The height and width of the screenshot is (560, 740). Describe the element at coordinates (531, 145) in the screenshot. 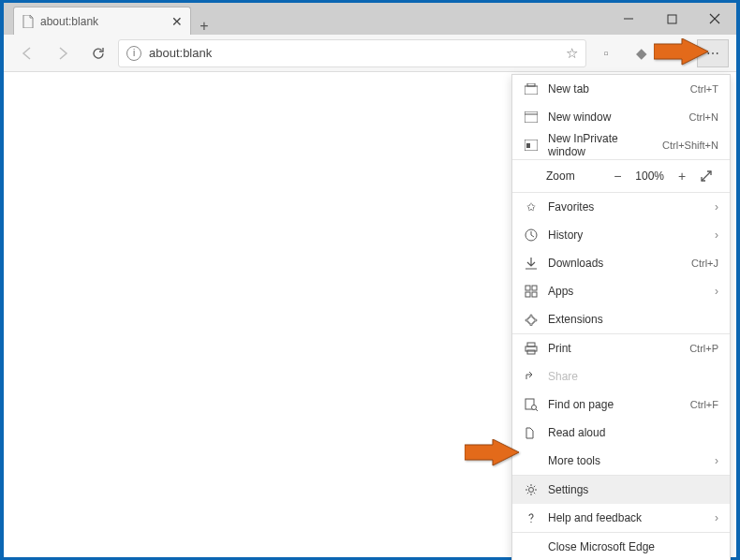

I see `inprivate-icon` at that location.